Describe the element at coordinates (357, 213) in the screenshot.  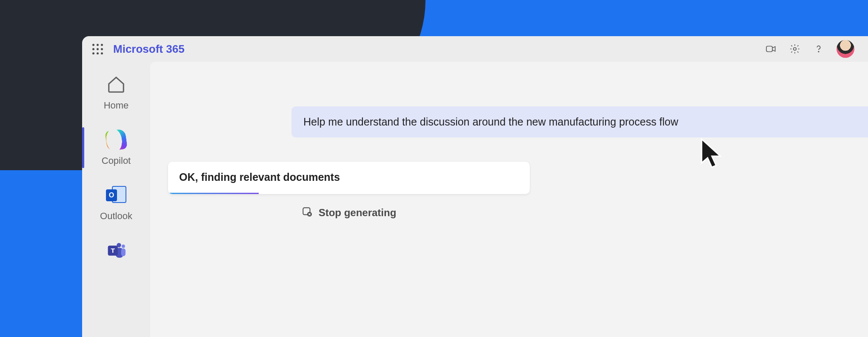
I see `stop-generating-label: Stop generating` at that location.